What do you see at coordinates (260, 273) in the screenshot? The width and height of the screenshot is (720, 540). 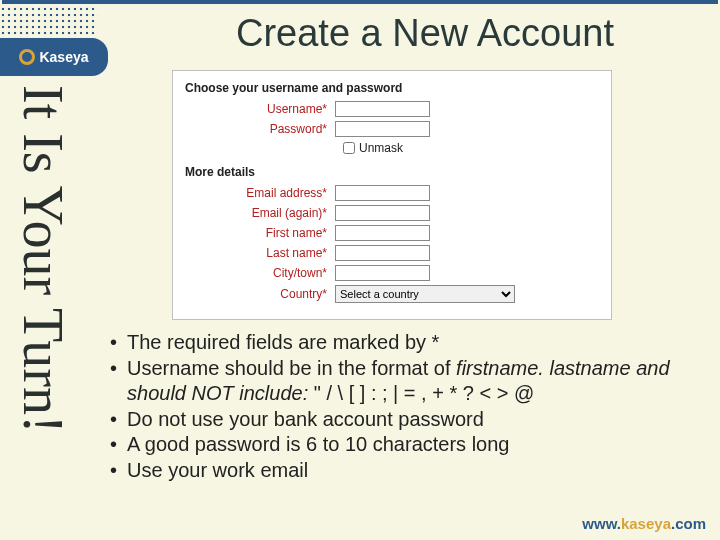 I see `city-label: City/town*` at bounding box center [260, 273].